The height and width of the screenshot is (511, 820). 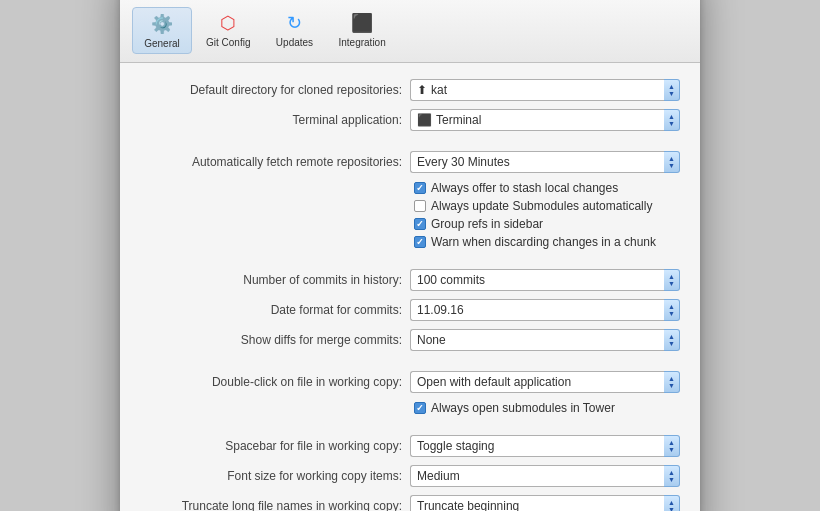 I want to click on commits-history-value: 100 commits, so click(x=537, y=280).